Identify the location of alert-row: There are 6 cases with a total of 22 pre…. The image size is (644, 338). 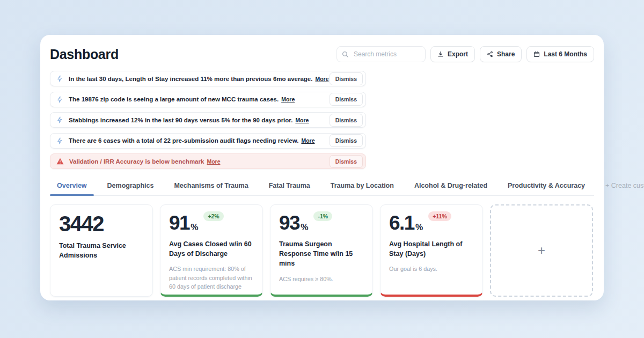
(208, 141).